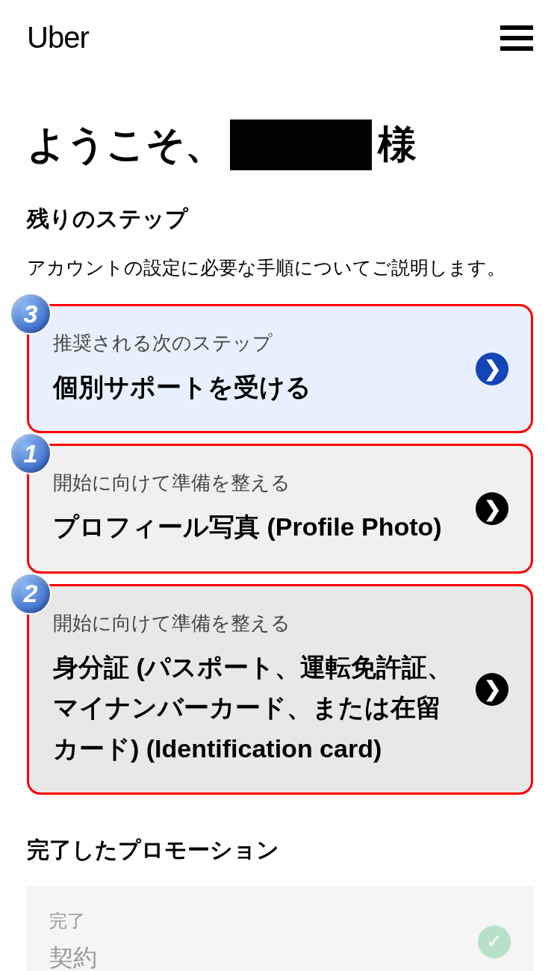  I want to click on hamburger-menu-icon, so click(517, 38).